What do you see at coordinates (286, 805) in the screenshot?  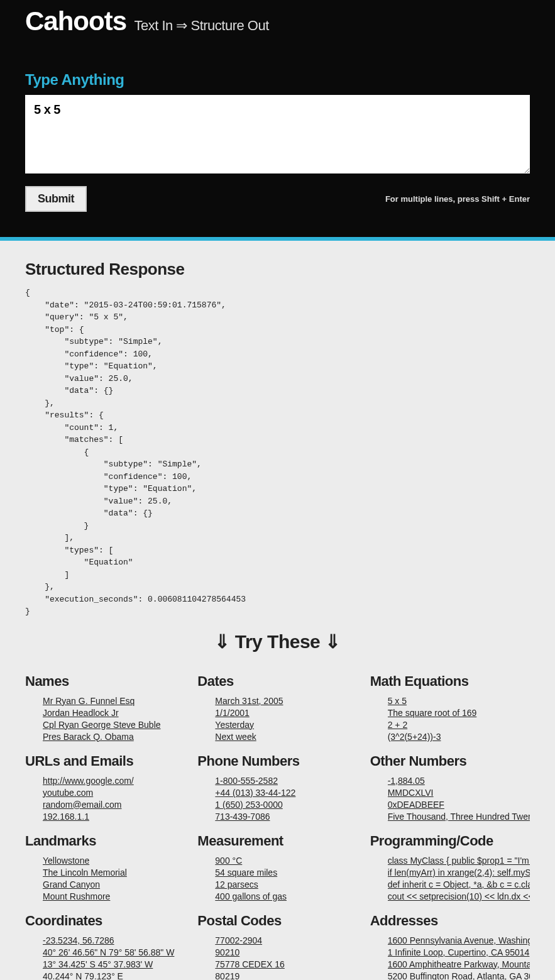 I see `list-item: 1 (650) 253-0000` at bounding box center [286, 805].